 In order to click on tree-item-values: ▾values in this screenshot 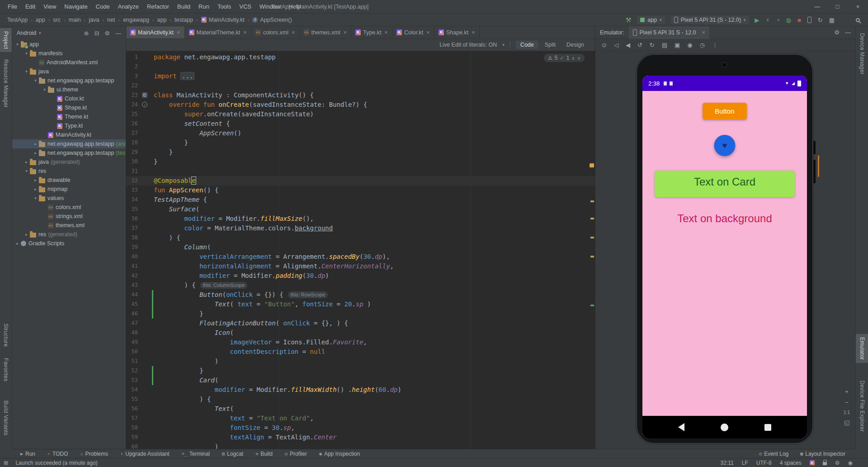, I will do `click(69, 198)`.